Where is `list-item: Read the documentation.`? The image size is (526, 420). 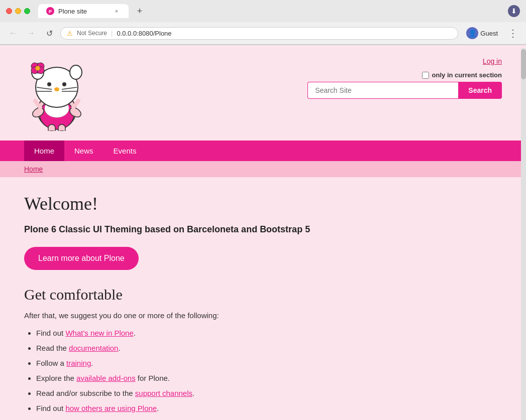
list-item: Read the documentation. is located at coordinates (269, 348).